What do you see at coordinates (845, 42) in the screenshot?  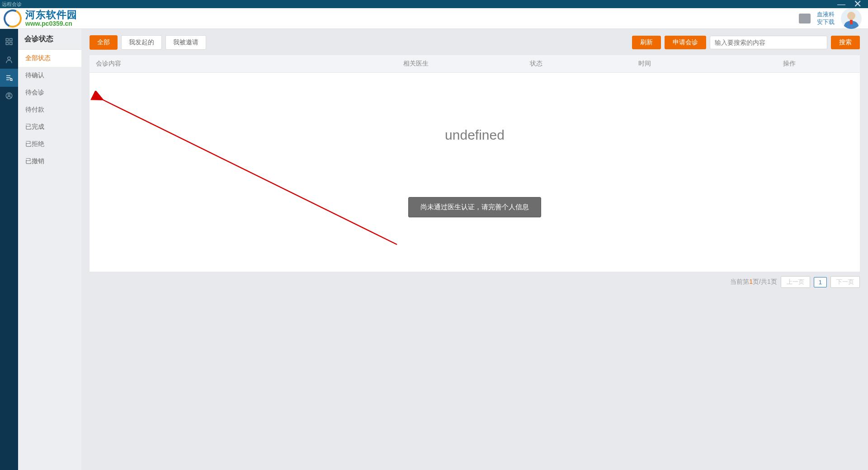 I see `search-button: 搜索` at bounding box center [845, 42].